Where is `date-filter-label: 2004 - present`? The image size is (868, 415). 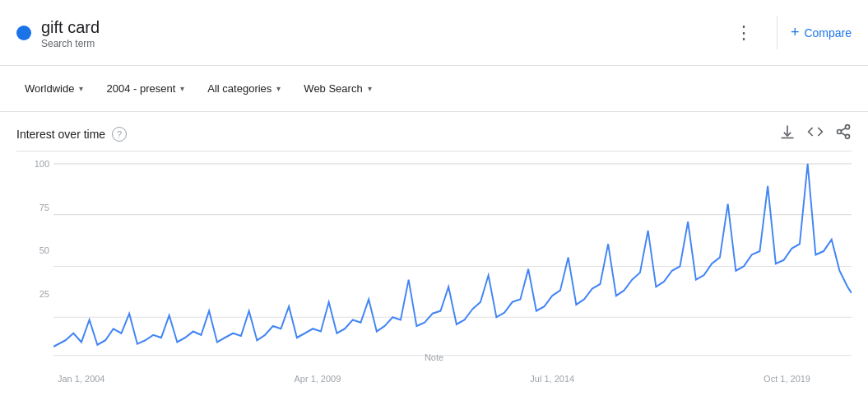
date-filter-label: 2004 - present is located at coordinates (141, 89).